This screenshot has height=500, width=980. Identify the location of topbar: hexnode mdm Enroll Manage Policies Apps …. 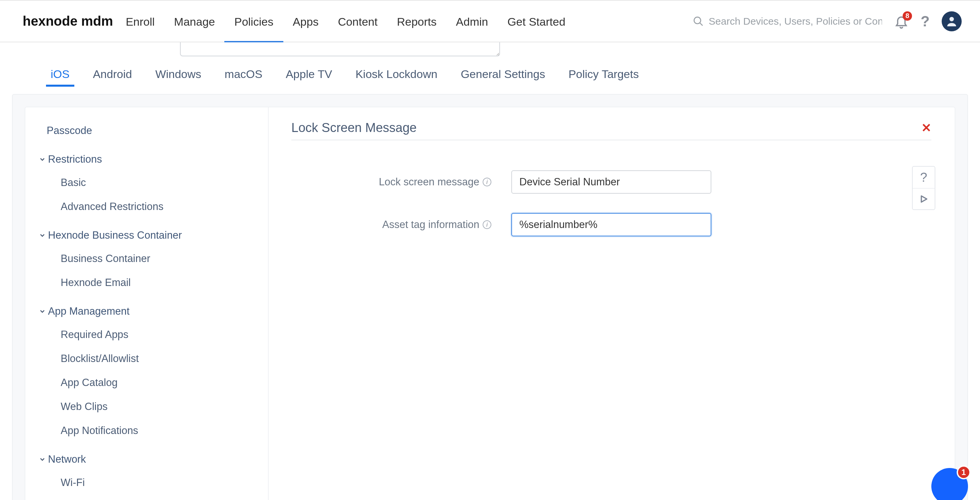
(490, 21).